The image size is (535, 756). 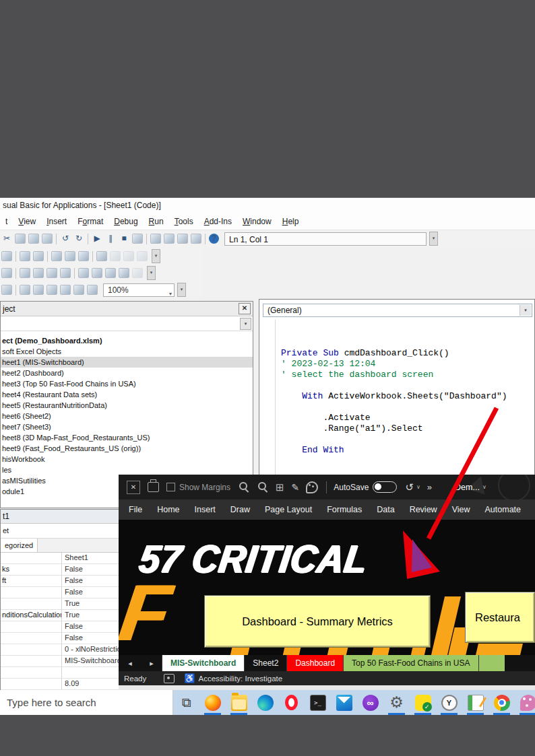 What do you see at coordinates (124, 273) in the screenshot?
I see `quick-watch-icon` at bounding box center [124, 273].